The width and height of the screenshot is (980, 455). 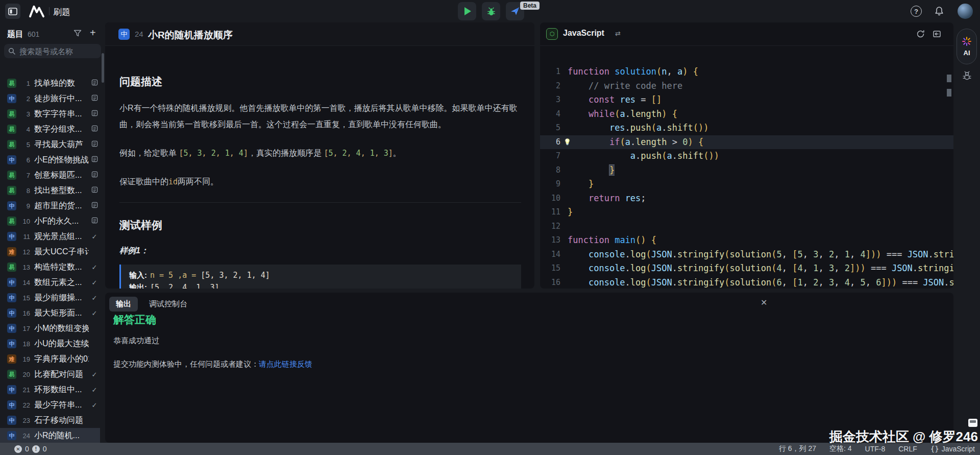 What do you see at coordinates (467, 11) in the screenshot?
I see `run-button` at bounding box center [467, 11].